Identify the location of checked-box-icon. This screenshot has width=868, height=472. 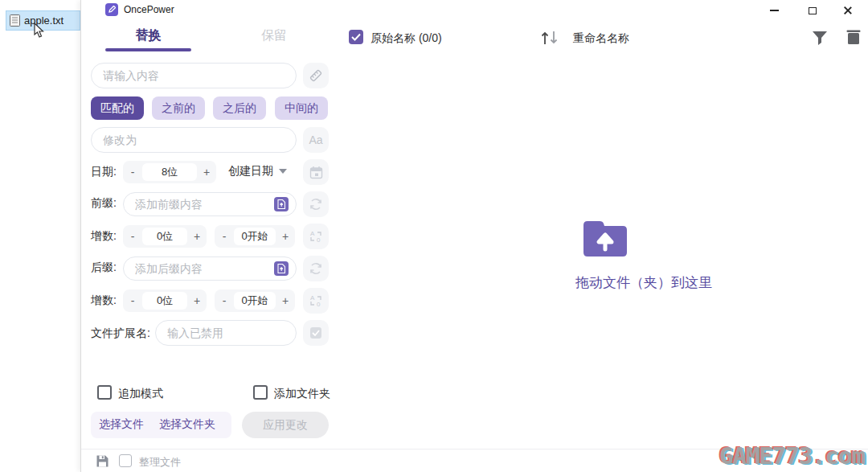
(316, 333).